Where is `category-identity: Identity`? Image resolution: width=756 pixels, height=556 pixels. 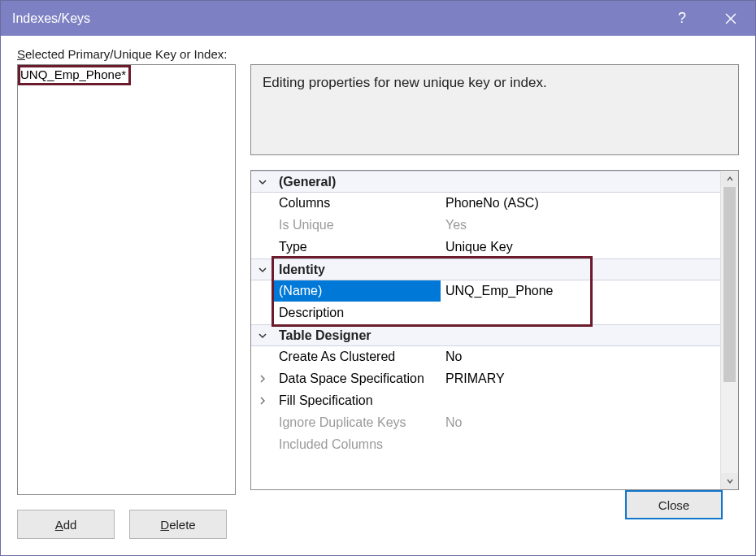 category-identity: Identity is located at coordinates (486, 270).